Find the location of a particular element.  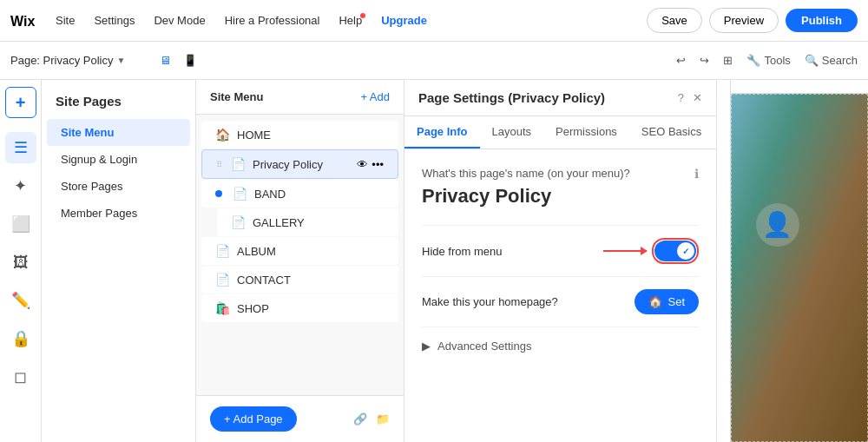

tab-seo-basics: SEO Basics is located at coordinates (672, 132).